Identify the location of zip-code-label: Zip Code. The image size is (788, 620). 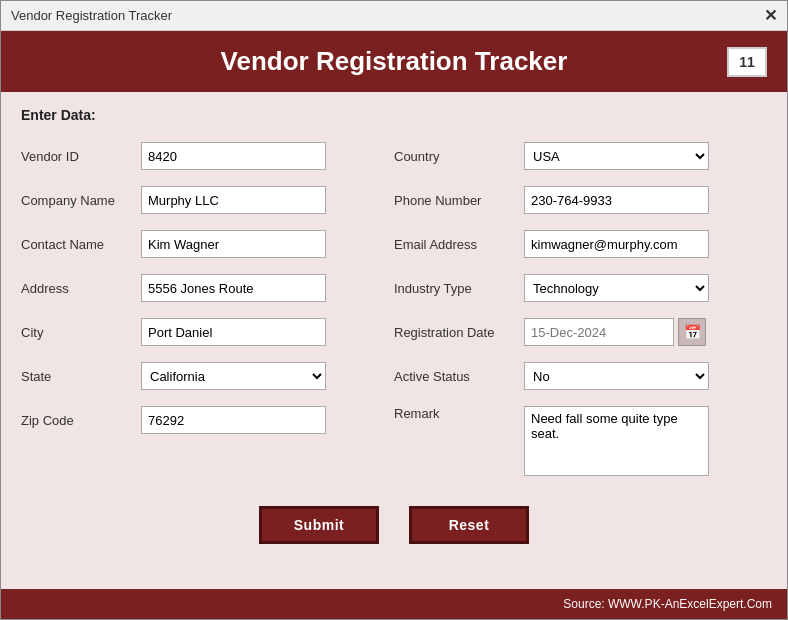
(81, 420).